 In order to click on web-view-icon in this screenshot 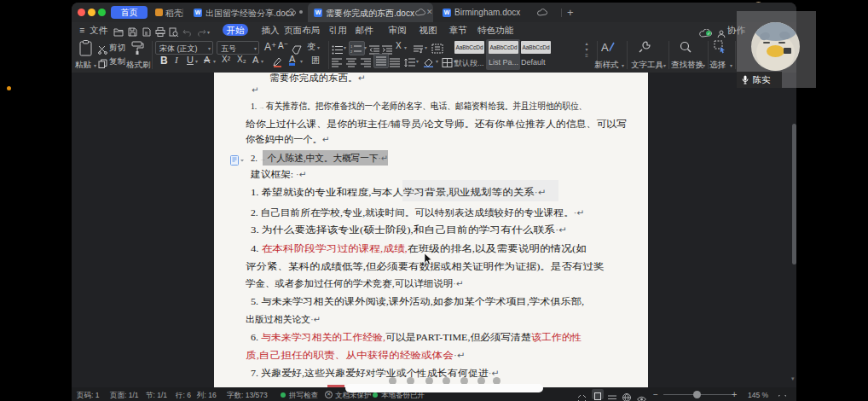, I will do `click(627, 396)`.